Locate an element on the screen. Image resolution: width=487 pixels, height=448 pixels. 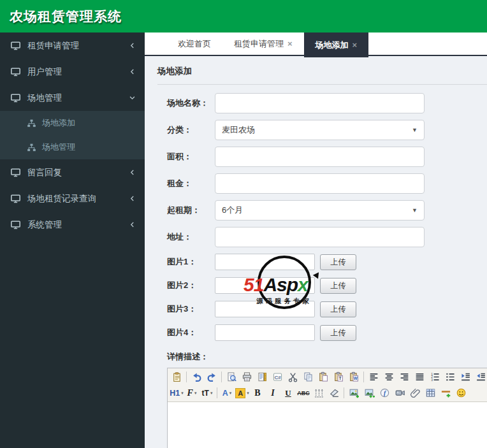
site-name-input is located at coordinates (320, 103).